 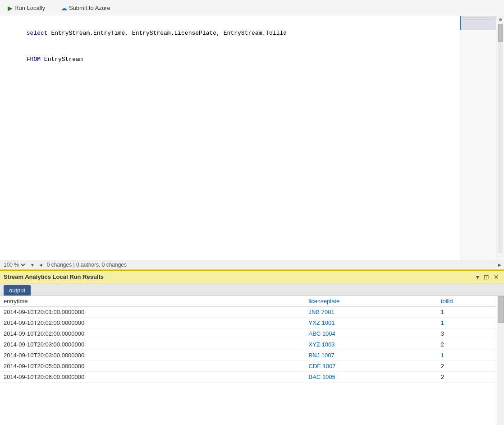 What do you see at coordinates (488, 277) in the screenshot?
I see `results-controls: ▾ ⊡ ✕` at bounding box center [488, 277].